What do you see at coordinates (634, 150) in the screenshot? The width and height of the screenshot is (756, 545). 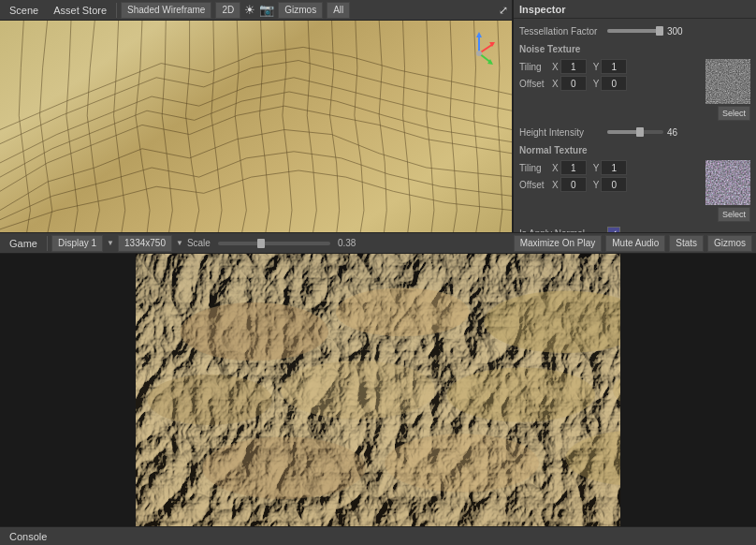 I see `normal-texture-label: Normal Texture` at bounding box center [634, 150].